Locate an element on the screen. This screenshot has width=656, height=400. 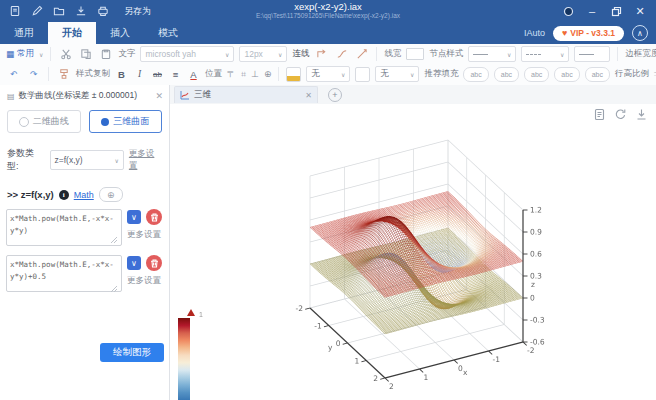
formula-2-dropdown-button: ∨ is located at coordinates (134, 263).